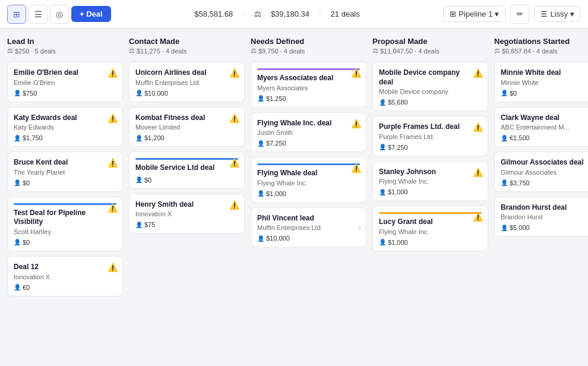 This screenshot has width=588, height=366. What do you see at coordinates (65, 127) in the screenshot?
I see `card-subtitle: Katy Edwards` at bounding box center [65, 127].